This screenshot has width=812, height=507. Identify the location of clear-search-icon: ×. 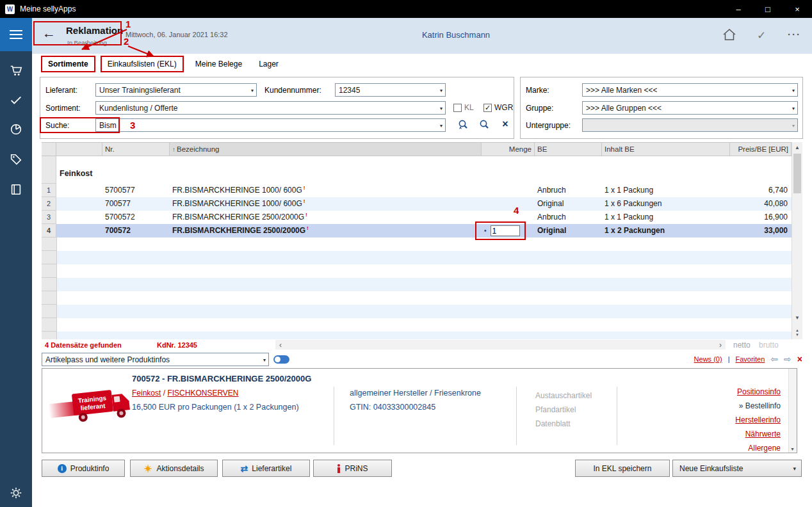
(505, 124).